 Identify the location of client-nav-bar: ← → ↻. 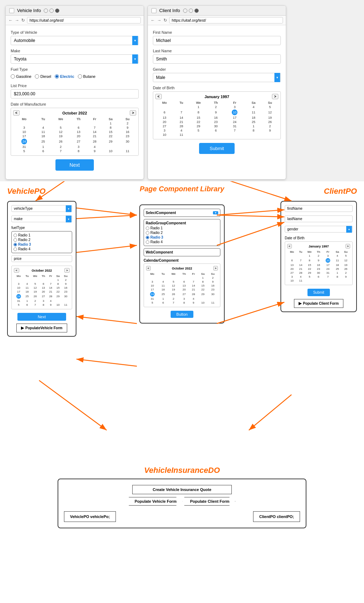
(217, 21).